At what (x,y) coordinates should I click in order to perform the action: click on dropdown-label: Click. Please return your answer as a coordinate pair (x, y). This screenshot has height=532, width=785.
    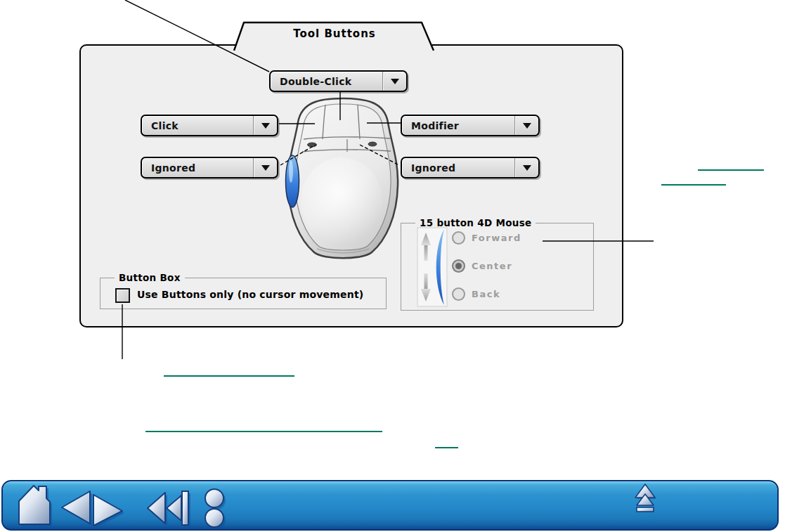
    Looking at the image, I should click on (197, 126).